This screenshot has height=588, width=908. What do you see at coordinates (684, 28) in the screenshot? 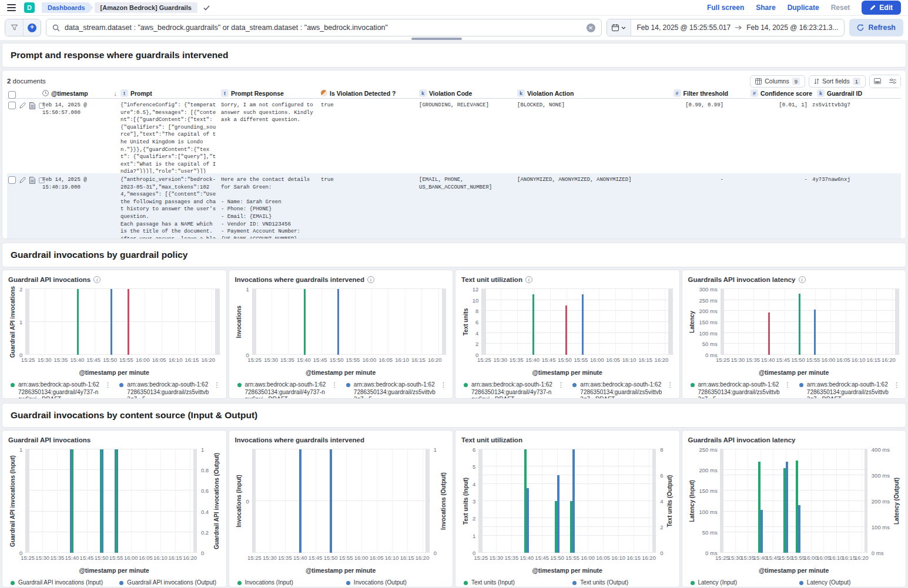
I see `date-from: Feb 14, 2025 @ 15:25:55.017` at bounding box center [684, 28].